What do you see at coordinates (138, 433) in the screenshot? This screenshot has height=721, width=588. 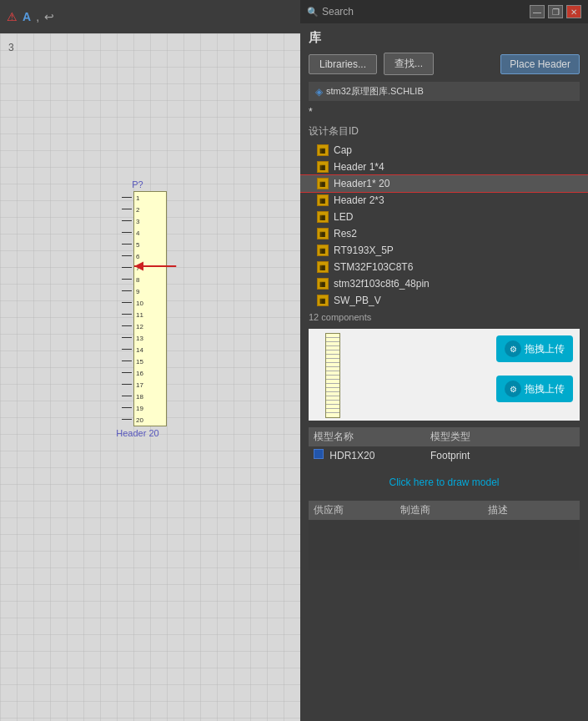 I see `component-name: Header 20` at bounding box center [138, 433].